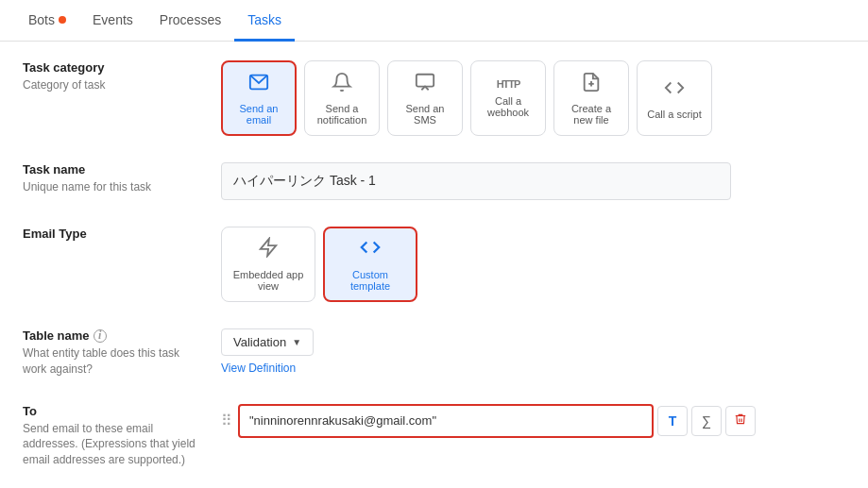 The width and height of the screenshot is (868, 488). I want to click on task-category-title: Task category, so click(122, 68).